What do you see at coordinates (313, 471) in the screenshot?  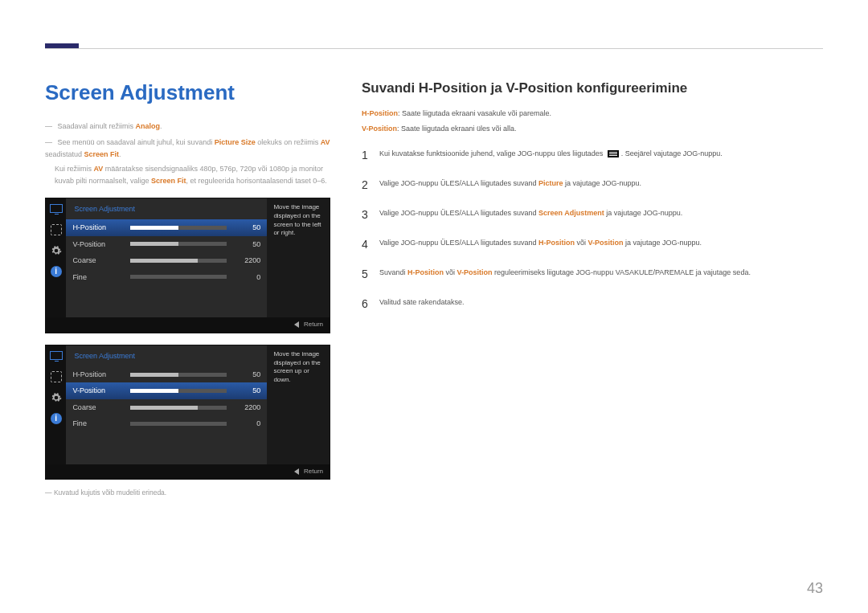 I see `osd2-return: Return` at bounding box center [313, 471].